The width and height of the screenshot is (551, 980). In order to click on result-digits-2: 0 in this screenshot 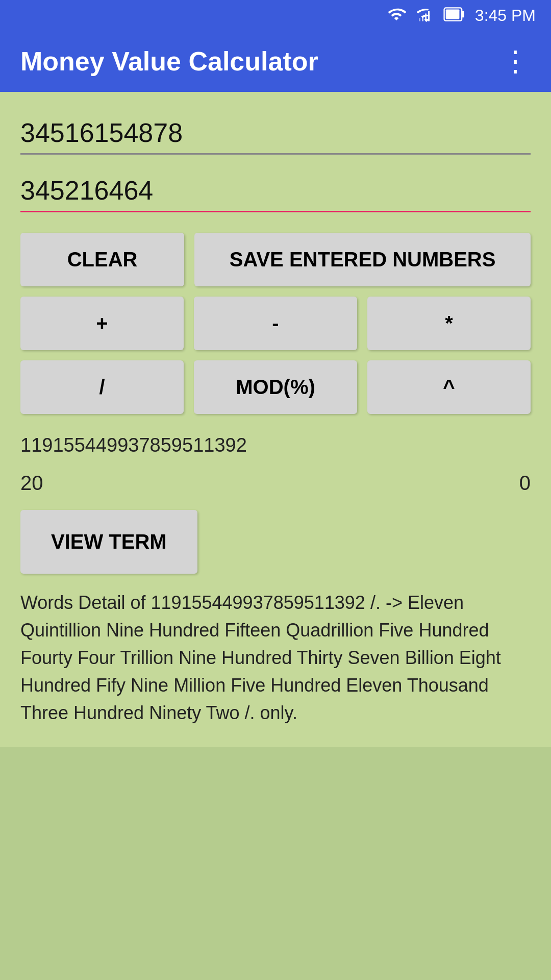, I will do `click(525, 483)`.